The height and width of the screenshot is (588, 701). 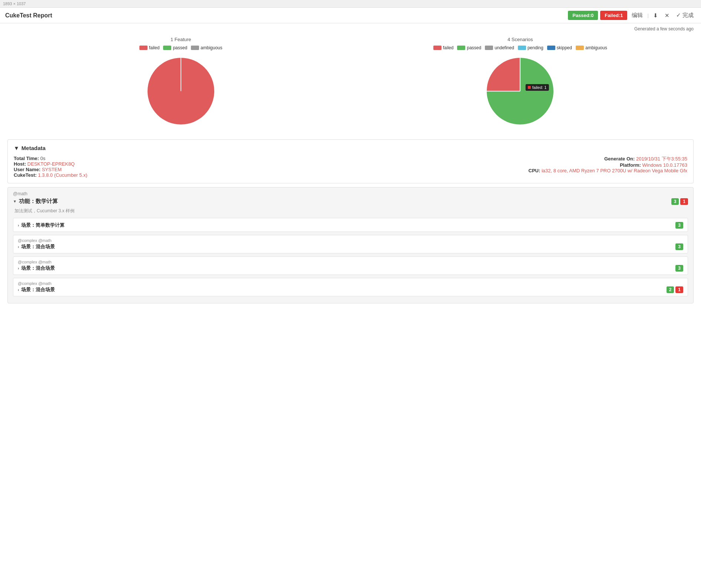 What do you see at coordinates (461, 48) in the screenshot?
I see `sc-legend-passed-color` at bounding box center [461, 48].